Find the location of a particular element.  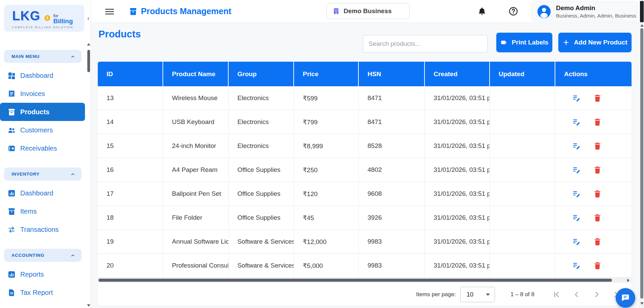

column-header-updated: Updated is located at coordinates (523, 74).